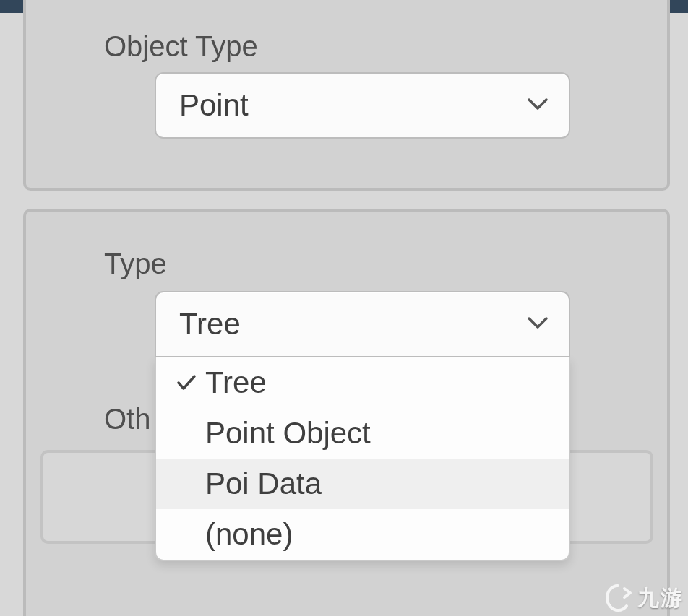 Image resolution: width=688 pixels, height=616 pixels. I want to click on check-icon, so click(186, 383).